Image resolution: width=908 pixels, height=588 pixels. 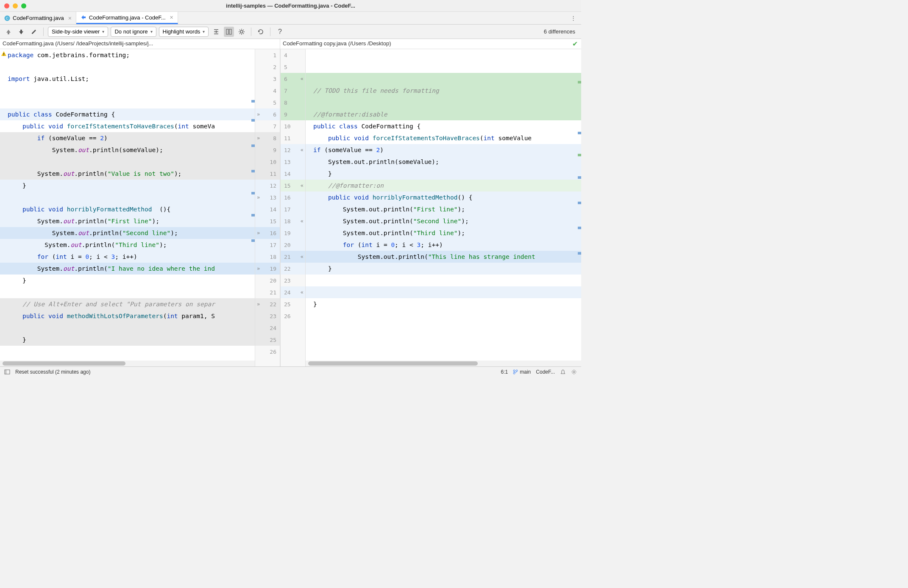 What do you see at coordinates (242, 32) in the screenshot?
I see `settings-button` at bounding box center [242, 32].